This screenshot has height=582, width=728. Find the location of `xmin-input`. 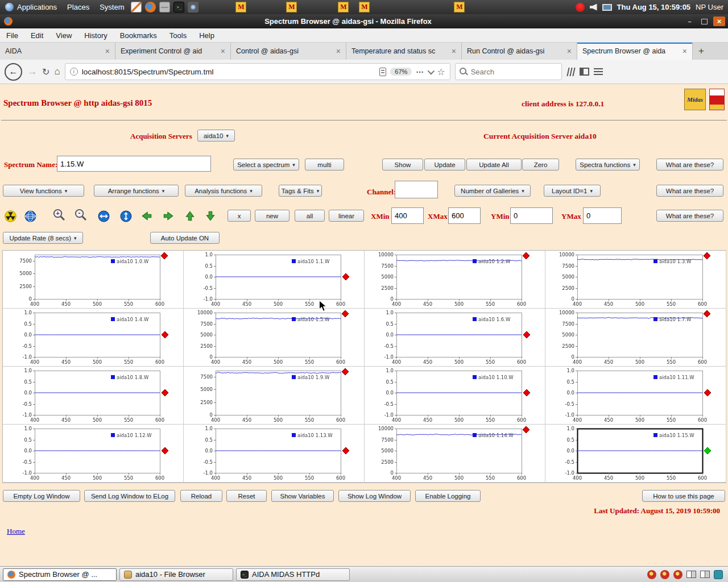

xmin-input is located at coordinates (407, 216).